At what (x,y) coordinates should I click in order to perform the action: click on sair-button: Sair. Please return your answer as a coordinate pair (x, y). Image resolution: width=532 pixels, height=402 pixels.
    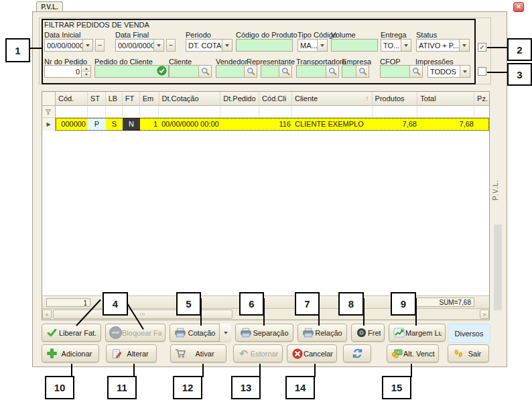
    Looking at the image, I should click on (468, 354).